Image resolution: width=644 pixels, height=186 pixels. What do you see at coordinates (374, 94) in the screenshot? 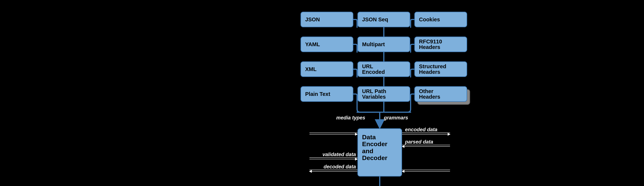
I see `node-label: URL Path Variables` at bounding box center [374, 94].